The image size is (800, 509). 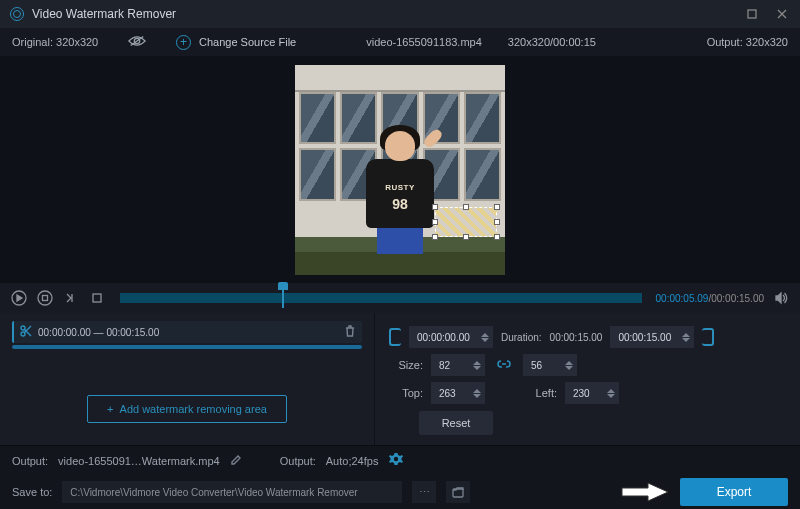 What do you see at coordinates (45, 298) in the screenshot?
I see `stop-button` at bounding box center [45, 298].